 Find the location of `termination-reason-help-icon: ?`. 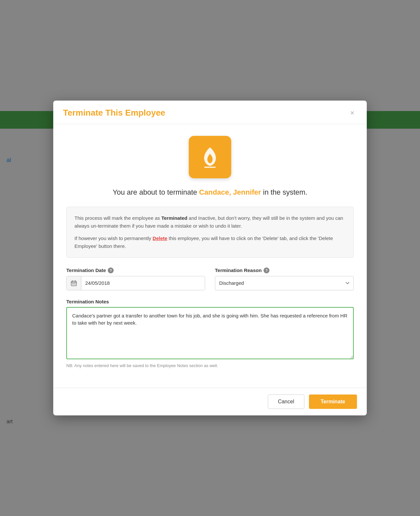

termination-reason-help-icon: ? is located at coordinates (267, 270).